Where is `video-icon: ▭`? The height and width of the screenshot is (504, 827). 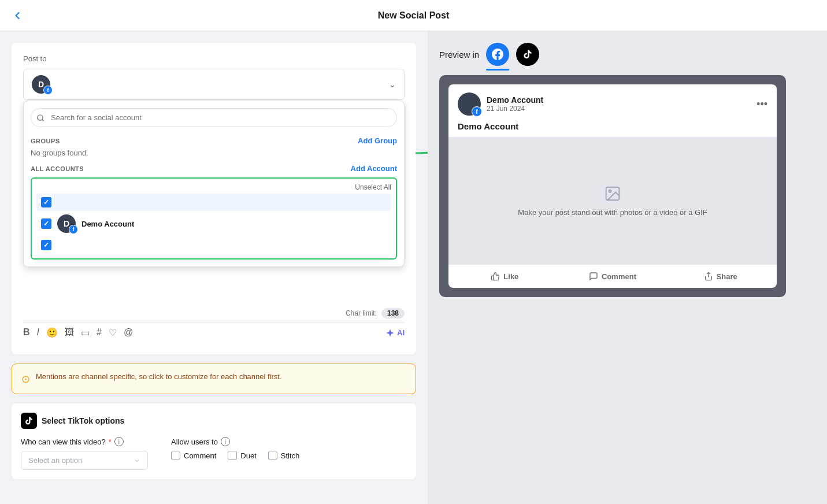 video-icon: ▭ is located at coordinates (86, 333).